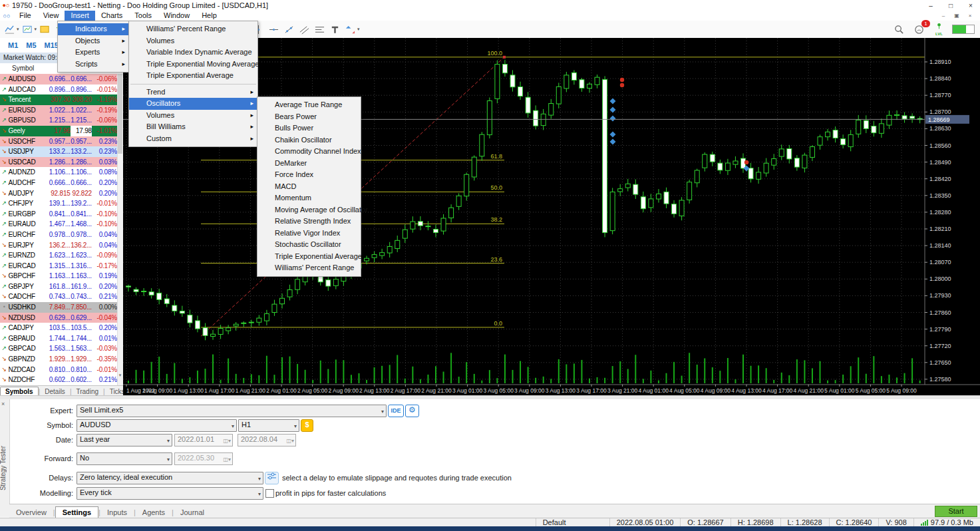 The height and width of the screenshot is (531, 980). I want to click on tester-tab-overview: Overview, so click(31, 512).